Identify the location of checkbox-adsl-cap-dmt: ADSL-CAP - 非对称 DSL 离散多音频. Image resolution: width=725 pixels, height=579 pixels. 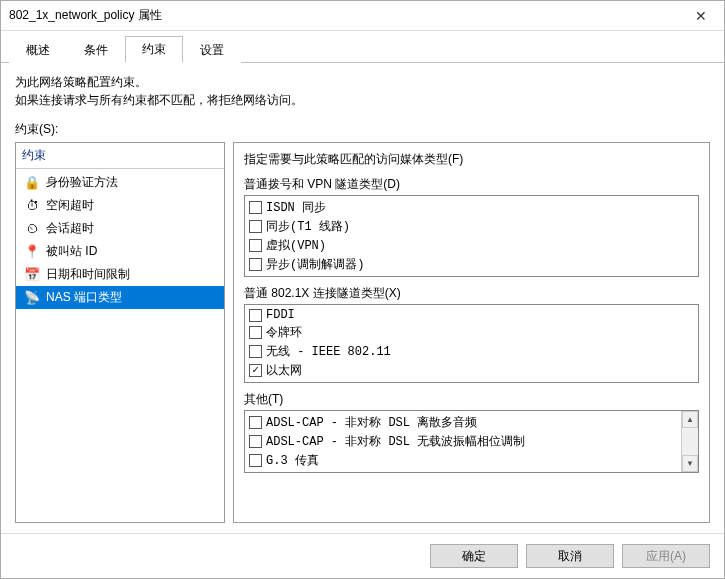
(464, 422).